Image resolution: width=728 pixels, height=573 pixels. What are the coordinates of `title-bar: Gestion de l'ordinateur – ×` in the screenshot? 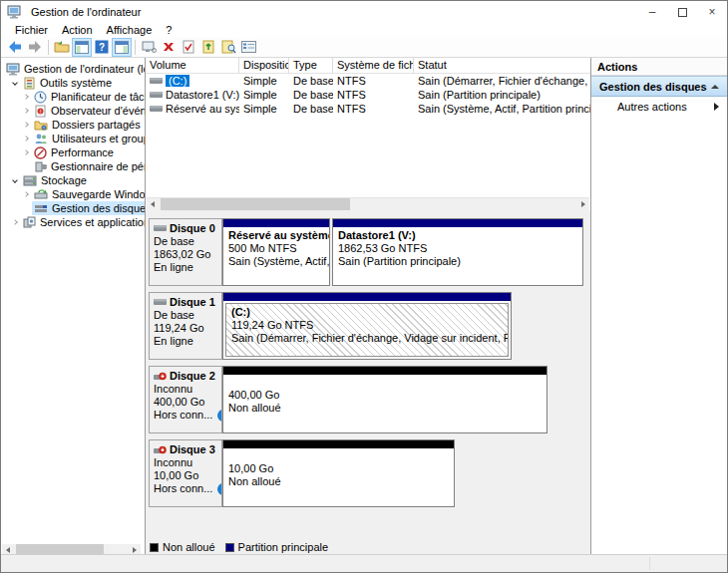 It's located at (364, 12).